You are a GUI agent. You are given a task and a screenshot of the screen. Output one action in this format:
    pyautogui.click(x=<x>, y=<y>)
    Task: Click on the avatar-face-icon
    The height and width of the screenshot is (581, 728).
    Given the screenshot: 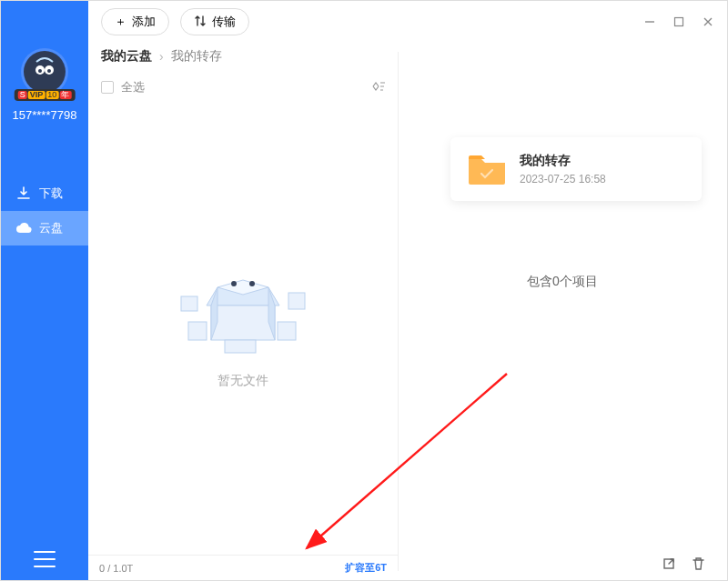 What is the action you would take?
    pyautogui.click(x=45, y=72)
    